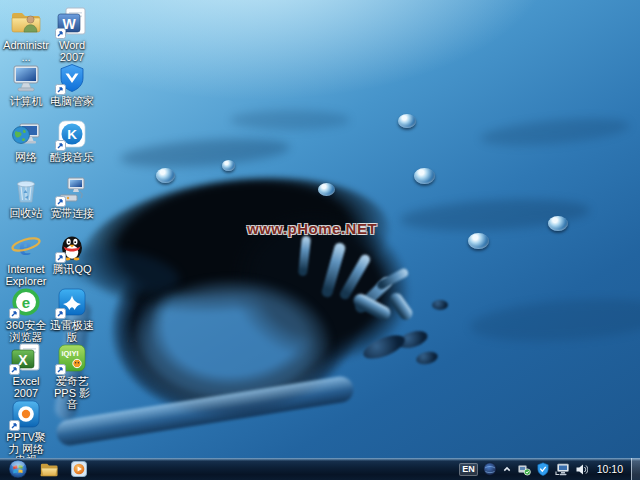 The width and height of the screenshot is (640, 480). What do you see at coordinates (26, 302) in the screenshot?
I see `360-browser-icon: e` at bounding box center [26, 302].